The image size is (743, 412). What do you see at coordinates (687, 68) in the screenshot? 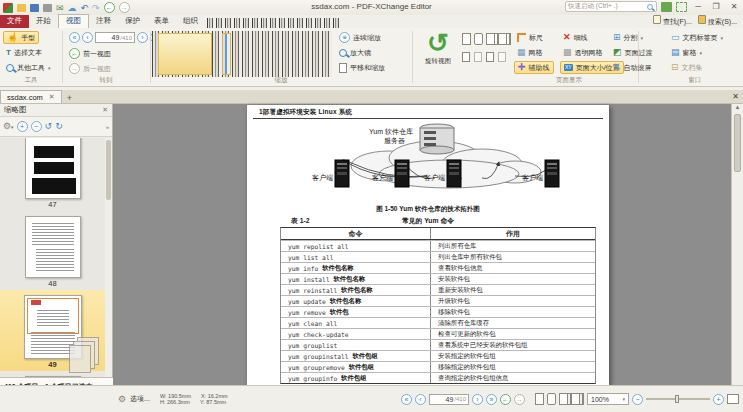
I see `document-set-button: ⊟ 文档集` at bounding box center [687, 68].